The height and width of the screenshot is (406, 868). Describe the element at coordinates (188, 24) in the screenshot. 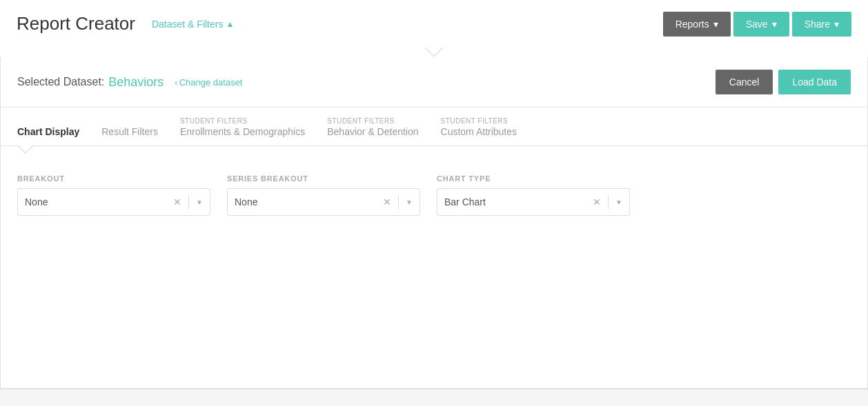

I see `dataset-filters-label: Dataset & Filters` at that location.